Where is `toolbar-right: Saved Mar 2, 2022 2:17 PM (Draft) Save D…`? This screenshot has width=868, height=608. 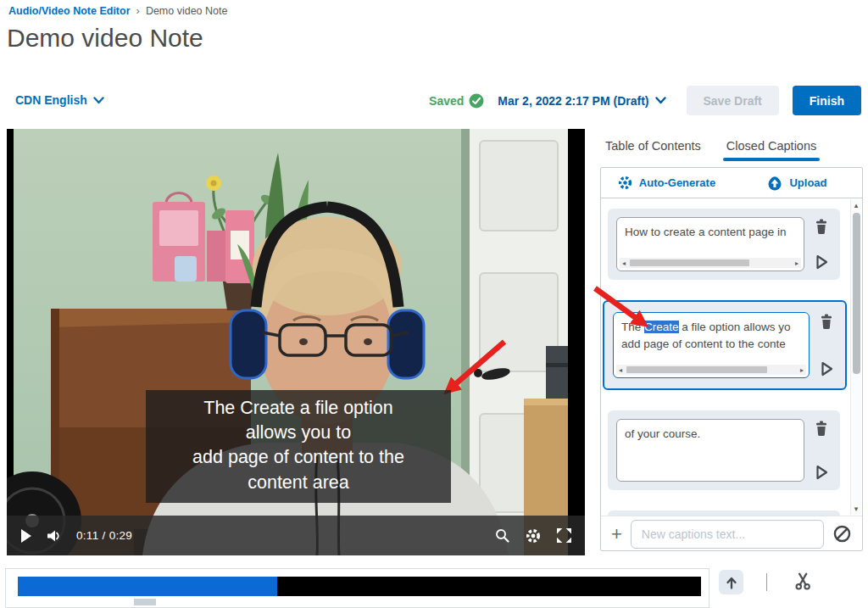
toolbar-right: Saved Mar 2, 2022 2:17 PM (Draft) Save D… is located at coordinates (645, 100).